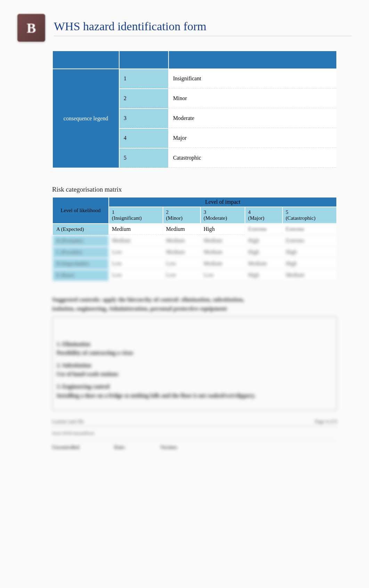 Image resolution: width=369 pixels, height=588 pixels. Describe the element at coordinates (136, 215) in the screenshot. I see `impact-col: 1(Insignificant)` at that location.